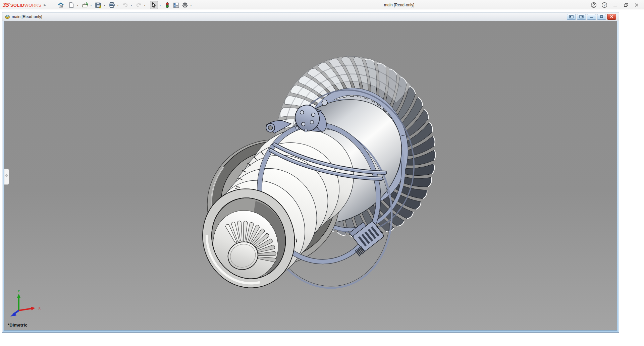 The image size is (644, 346). Describe the element at coordinates (322, 5) in the screenshot. I see `app-titlebar: 3S SOLID WORKS ▶ ▼ ▼` at that location.